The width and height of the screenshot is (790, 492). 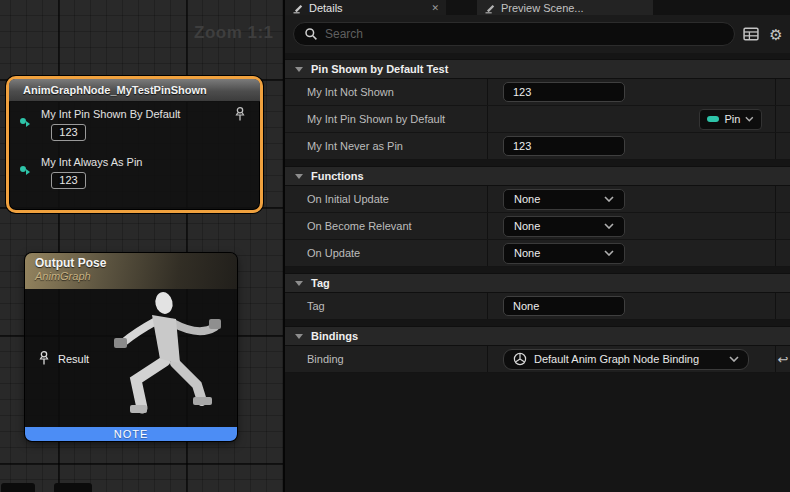 What do you see at coordinates (538, 360) in the screenshot?
I see `property-row: Binding Default Anim Graph Node Binding …` at bounding box center [538, 360].